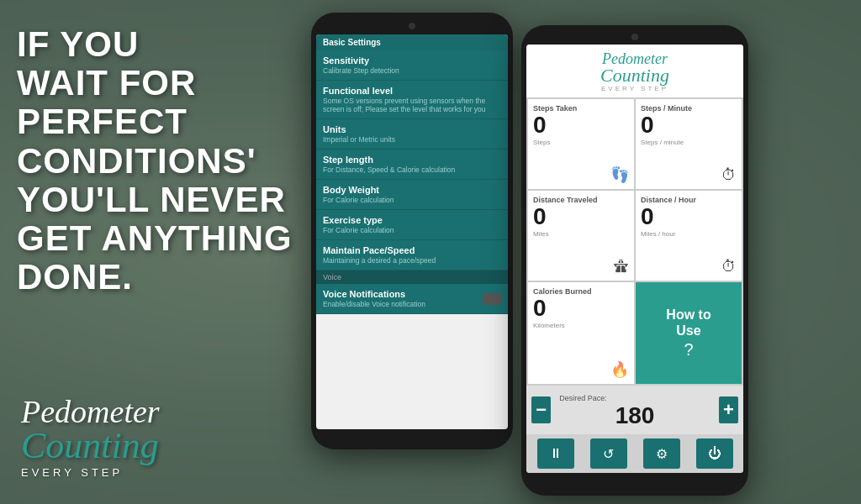 This screenshot has width=861, height=504. Describe the element at coordinates (634, 410) in the screenshot. I see `desired-pace-wrapper: Desired Pace: 180` at that location.